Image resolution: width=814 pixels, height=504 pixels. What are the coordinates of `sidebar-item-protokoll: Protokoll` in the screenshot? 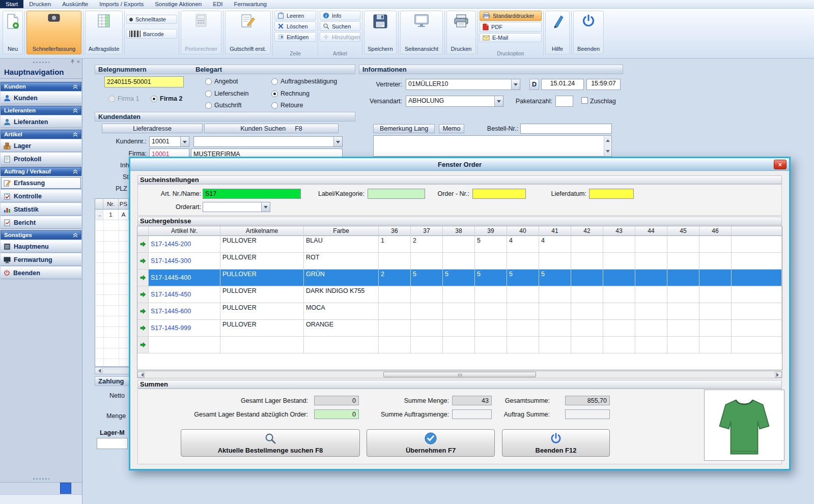 It's located at (41, 159).